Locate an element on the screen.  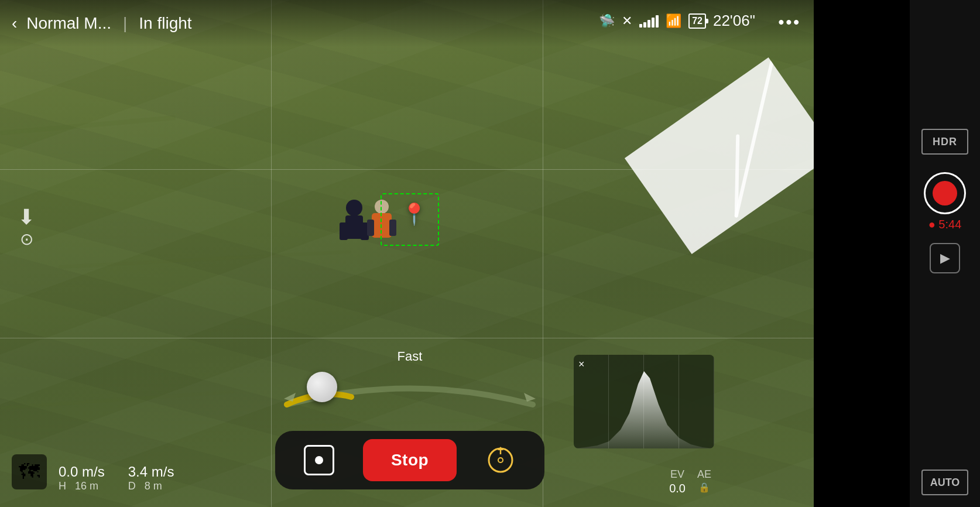
more-button: ••• is located at coordinates (790, 22).